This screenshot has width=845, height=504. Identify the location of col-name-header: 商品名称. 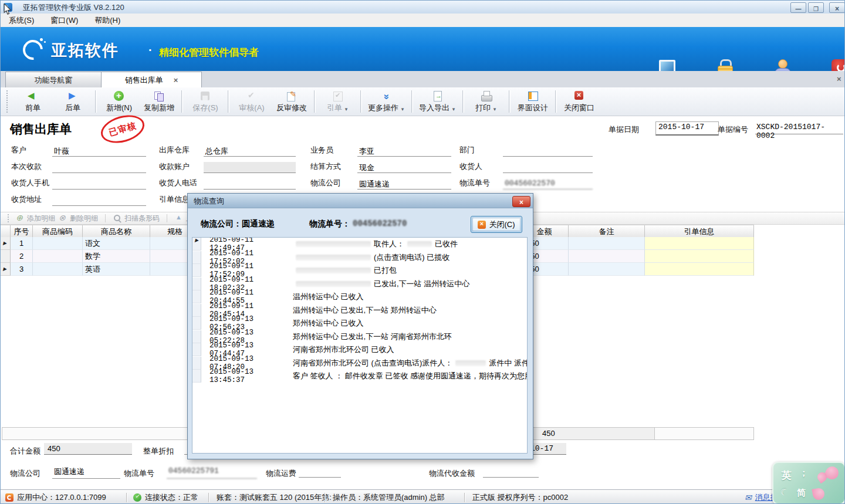
(116, 231).